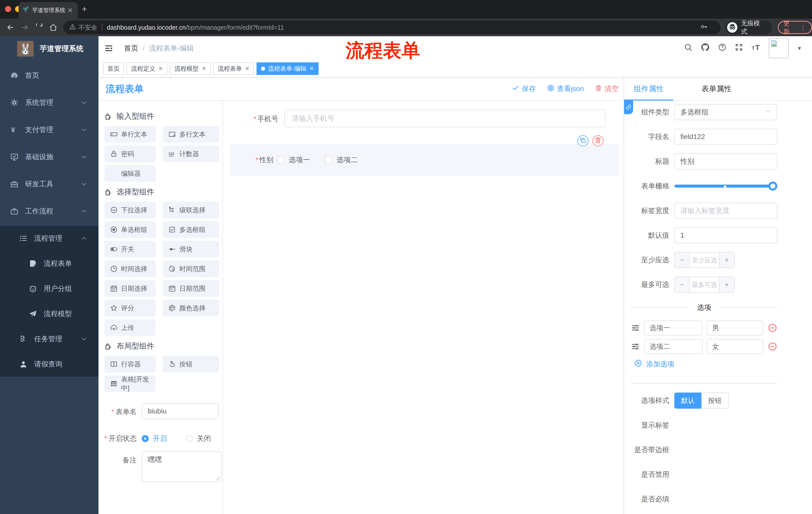 The height and width of the screenshot is (514, 812). I want to click on search-icon, so click(688, 48).